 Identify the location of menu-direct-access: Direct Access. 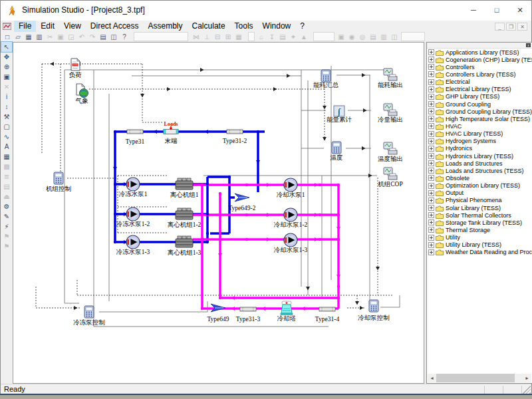
(114, 27).